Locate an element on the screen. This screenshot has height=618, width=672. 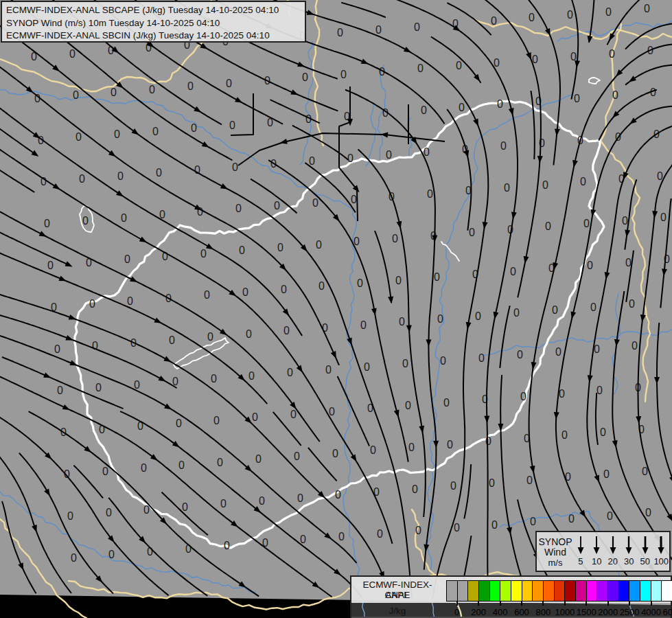
cape-legend: ECMWF-INDEX-ANAL CAPE J/kg 0200400600800… is located at coordinates (511, 597).